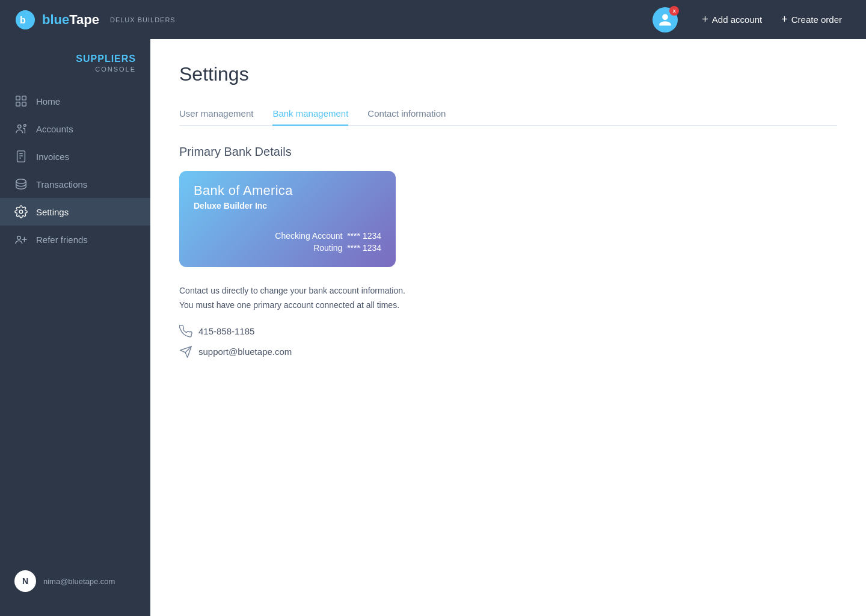 This screenshot has width=866, height=616. I want to click on tab-user-management: User management, so click(216, 114).